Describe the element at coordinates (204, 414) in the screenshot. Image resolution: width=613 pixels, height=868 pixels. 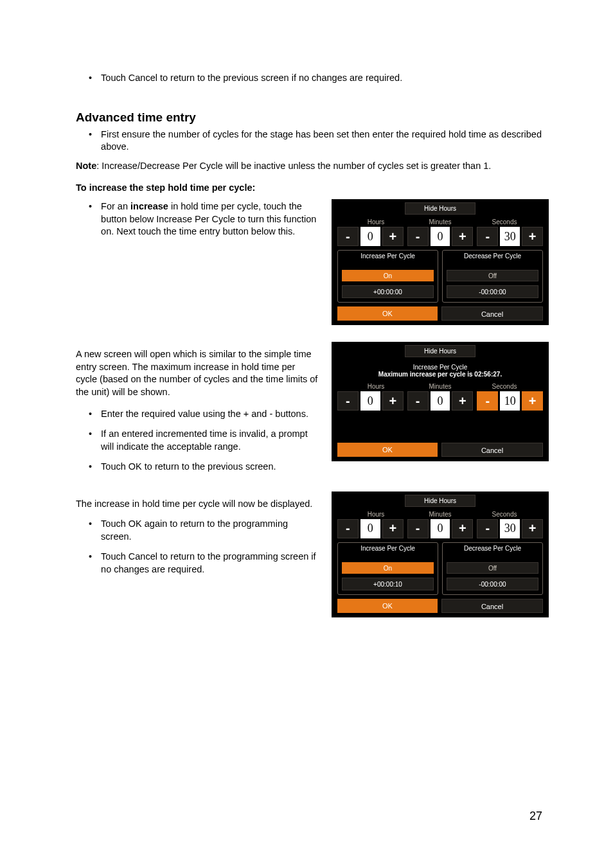
I see `list-item: Enter the required value using the + and…` at that location.